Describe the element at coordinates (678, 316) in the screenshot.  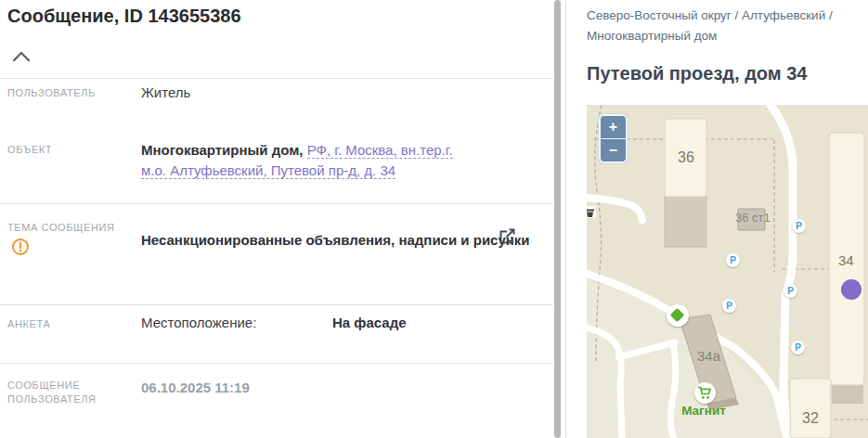
I see `poi-diamond-marker` at that location.